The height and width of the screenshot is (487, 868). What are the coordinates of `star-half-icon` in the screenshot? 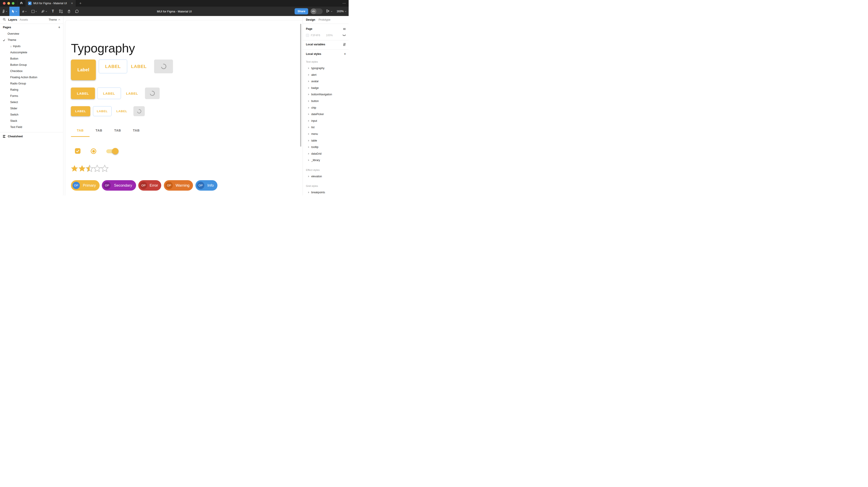 It's located at (90, 168).